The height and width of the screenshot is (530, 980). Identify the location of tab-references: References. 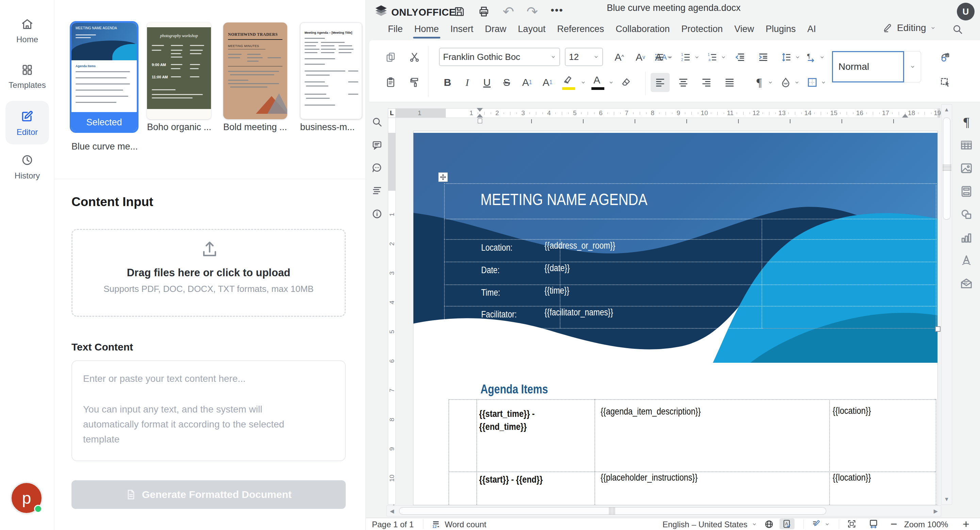
(581, 29).